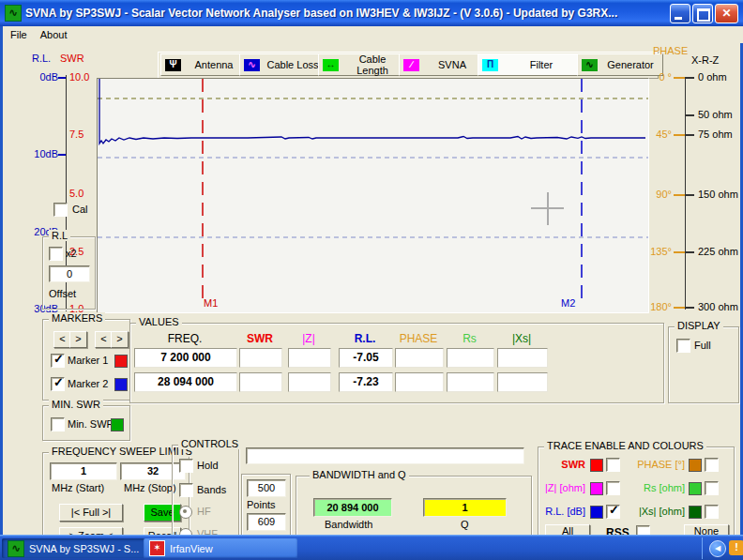  Describe the element at coordinates (562, 488) in the screenshot. I see `trace-z-label: |Z| [ohm]` at that location.